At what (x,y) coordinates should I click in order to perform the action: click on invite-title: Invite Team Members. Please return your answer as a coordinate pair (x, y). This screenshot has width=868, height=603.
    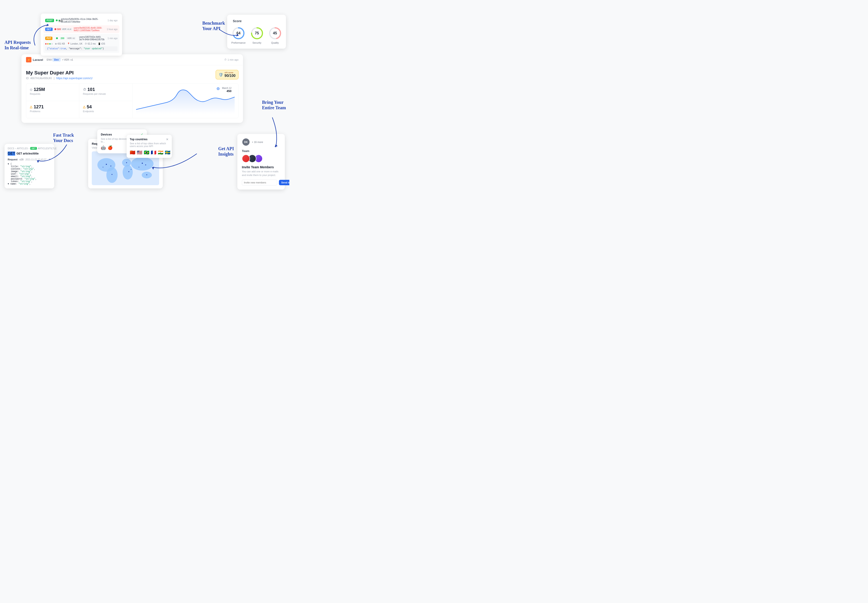
    Looking at the image, I should click on (261, 167).